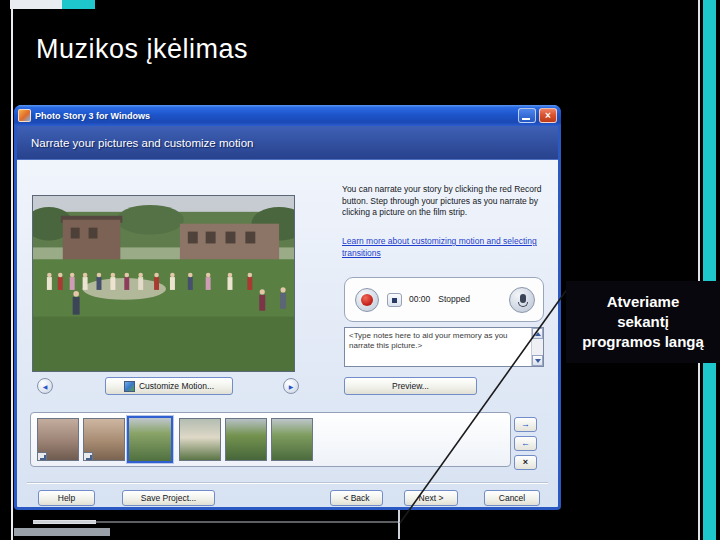  Describe the element at coordinates (66, 498) in the screenshot. I see `help-button-label: Help` at that location.